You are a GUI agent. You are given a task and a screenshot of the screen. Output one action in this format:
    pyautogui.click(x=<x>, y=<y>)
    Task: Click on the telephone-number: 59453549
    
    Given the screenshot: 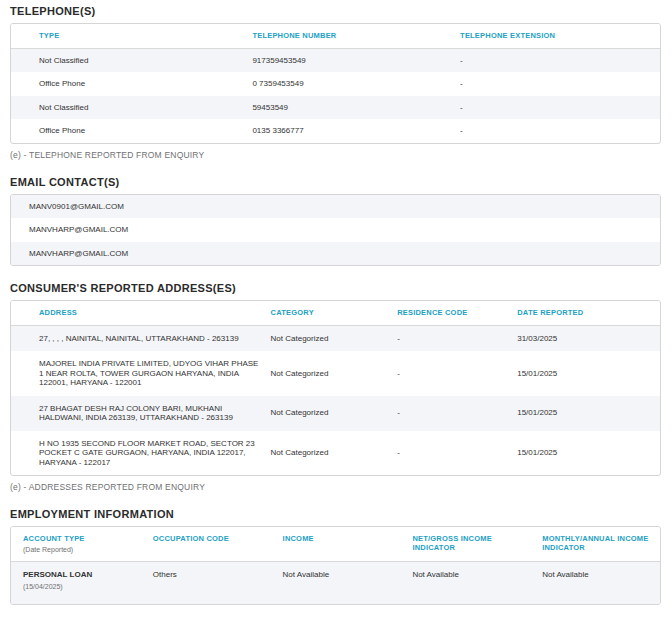 What is the action you would take?
    pyautogui.click(x=356, y=108)
    